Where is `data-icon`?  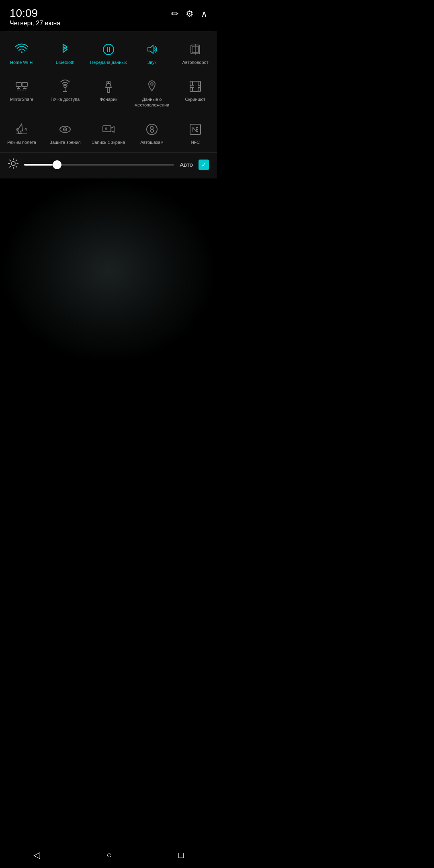
data-icon is located at coordinates (108, 49).